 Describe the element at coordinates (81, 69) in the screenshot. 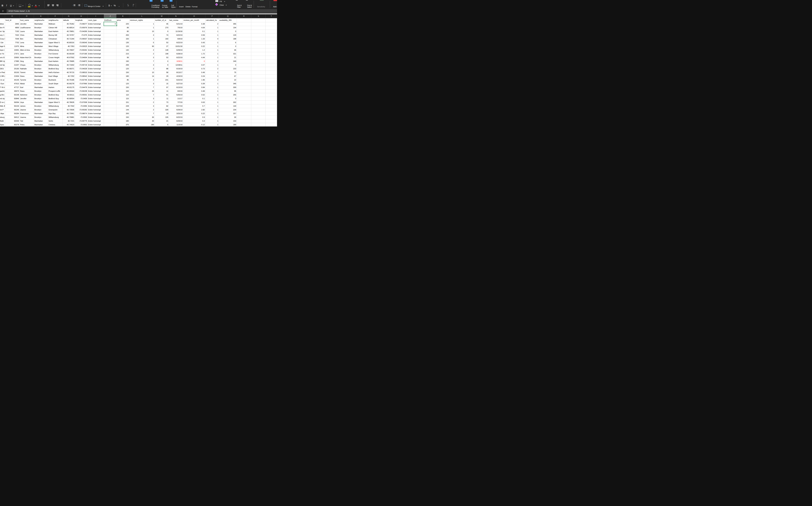

I see `cell: -73.94028` at that location.